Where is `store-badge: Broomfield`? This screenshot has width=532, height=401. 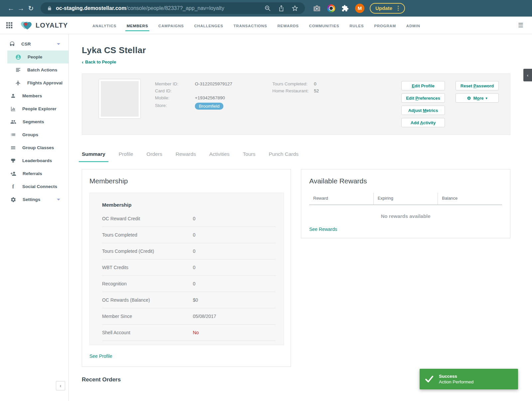
store-badge: Broomfield is located at coordinates (209, 106).